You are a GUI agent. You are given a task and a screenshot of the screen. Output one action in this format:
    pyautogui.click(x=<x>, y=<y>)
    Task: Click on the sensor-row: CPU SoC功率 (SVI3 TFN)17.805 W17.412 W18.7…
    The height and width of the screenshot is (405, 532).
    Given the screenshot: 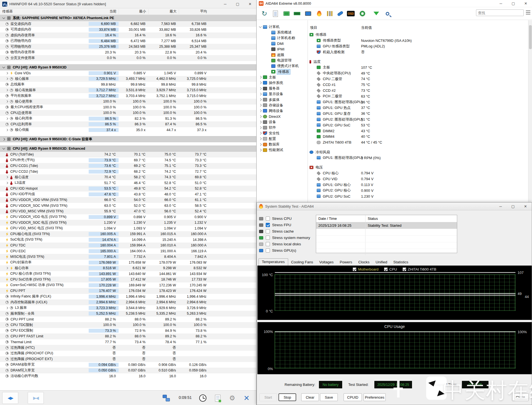 What is the action you would take?
    pyautogui.click(x=128, y=279)
    